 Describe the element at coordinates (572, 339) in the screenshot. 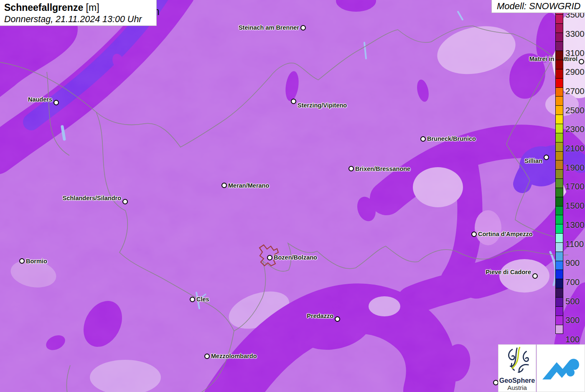

I see `colorbar-label: 100` at that location.